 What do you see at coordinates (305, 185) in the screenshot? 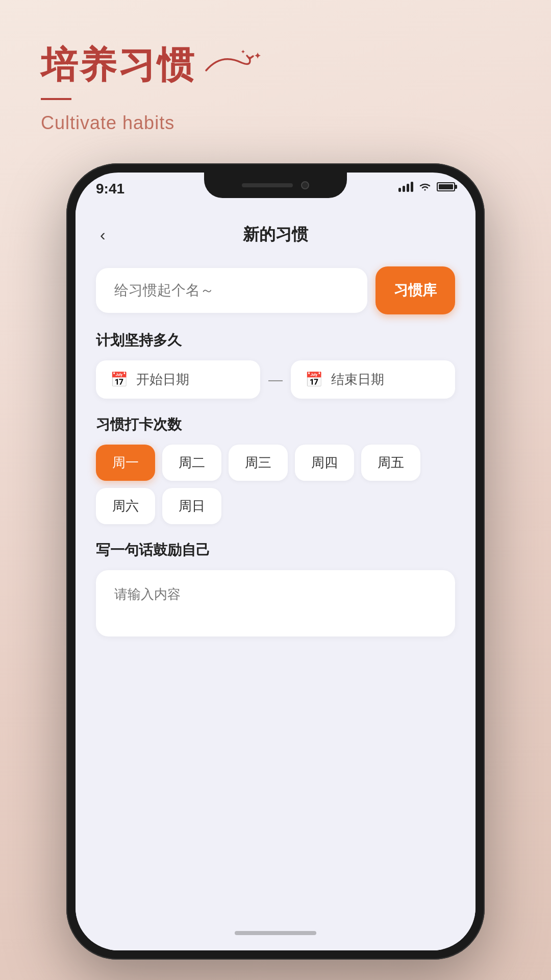
I see `camera` at bounding box center [305, 185].